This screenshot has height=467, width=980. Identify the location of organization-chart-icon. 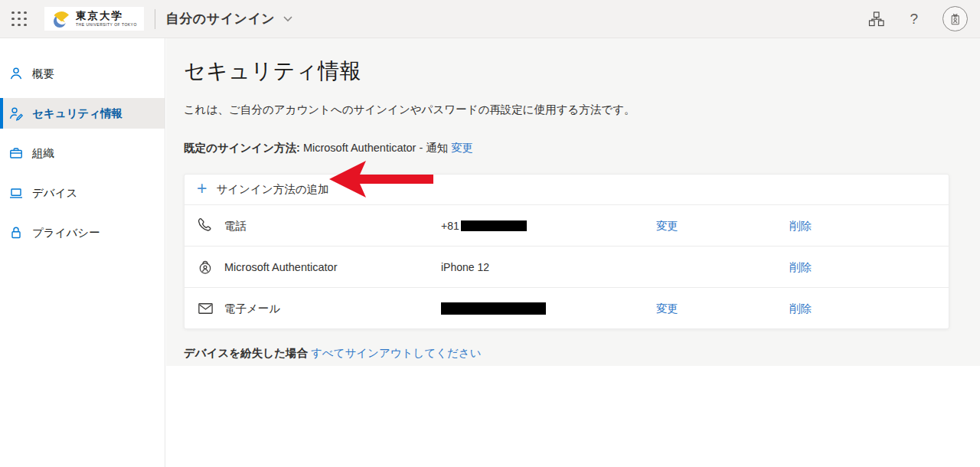
(876, 18).